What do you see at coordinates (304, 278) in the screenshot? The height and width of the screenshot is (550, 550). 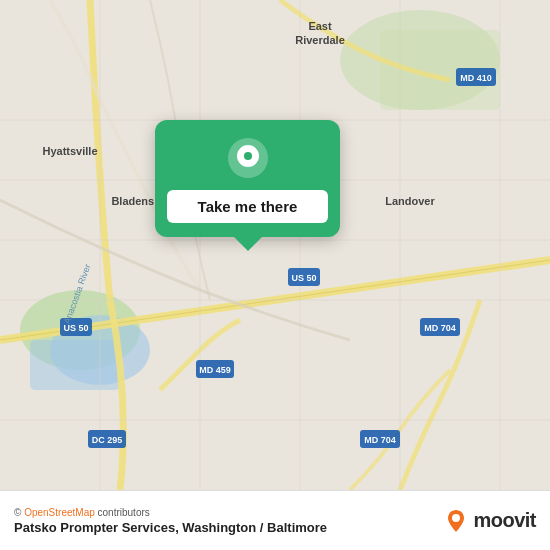 I see `svg-text: US 50` at bounding box center [304, 278].